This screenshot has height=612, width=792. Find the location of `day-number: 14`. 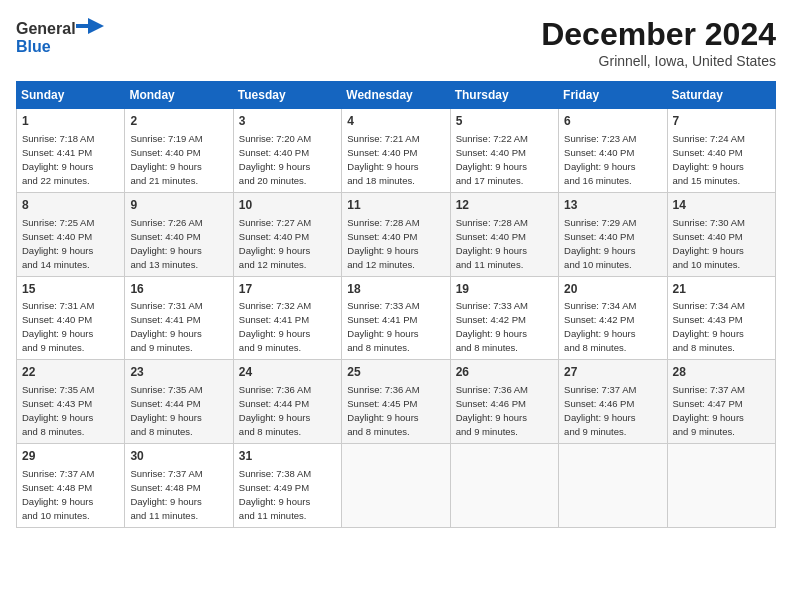

day-number: 14 is located at coordinates (722, 206).